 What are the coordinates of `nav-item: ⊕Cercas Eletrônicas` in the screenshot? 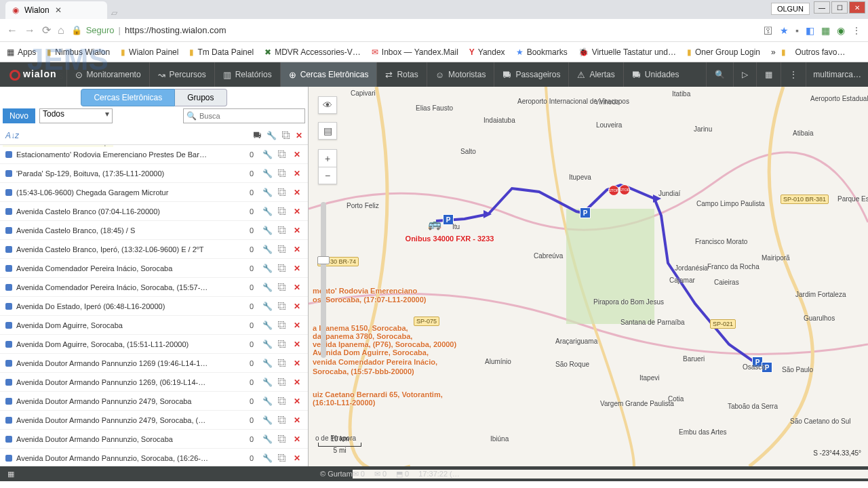 It's located at (328, 75).